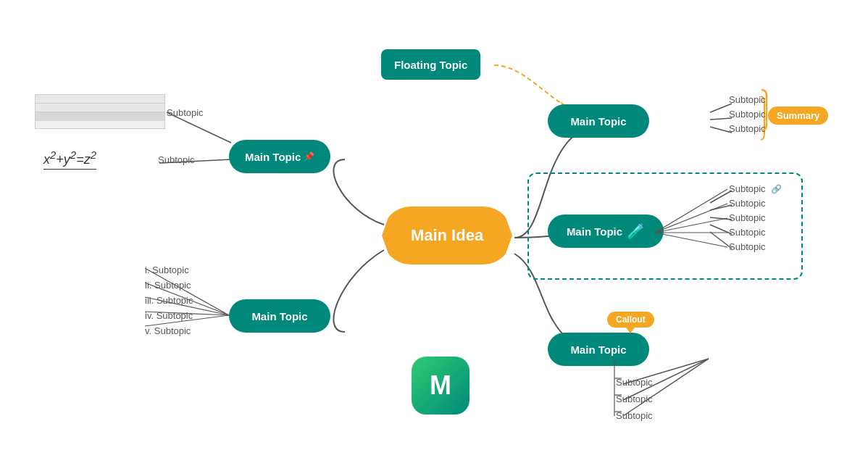  I want to click on main-topic-left-top-label: Main Topic, so click(272, 157).